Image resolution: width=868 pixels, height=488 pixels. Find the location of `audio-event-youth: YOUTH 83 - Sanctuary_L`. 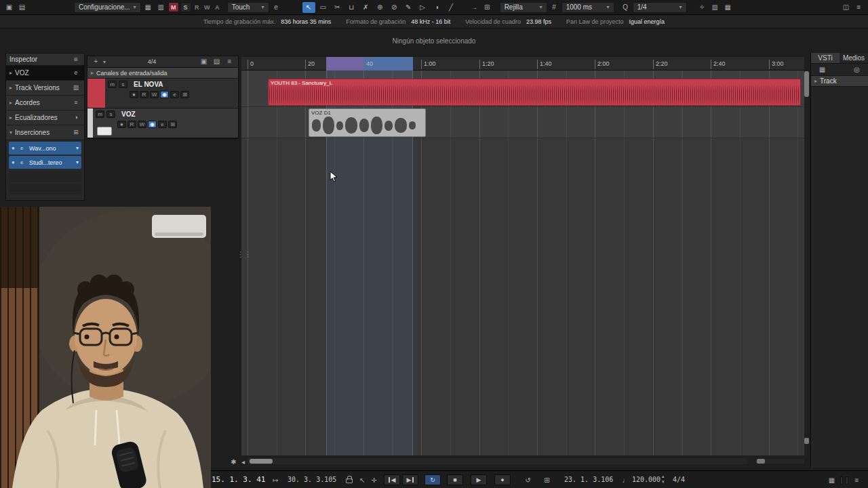

audio-event-youth: YOUTH 83 - Sanctuary_L is located at coordinates (534, 92).